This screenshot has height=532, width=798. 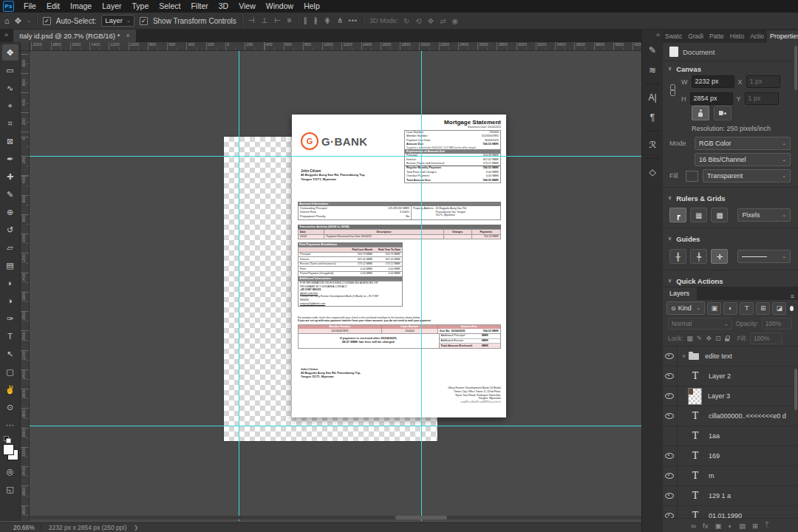 What do you see at coordinates (678, 215) in the screenshot?
I see `toggle-rulers-button: ┏` at bounding box center [678, 215].